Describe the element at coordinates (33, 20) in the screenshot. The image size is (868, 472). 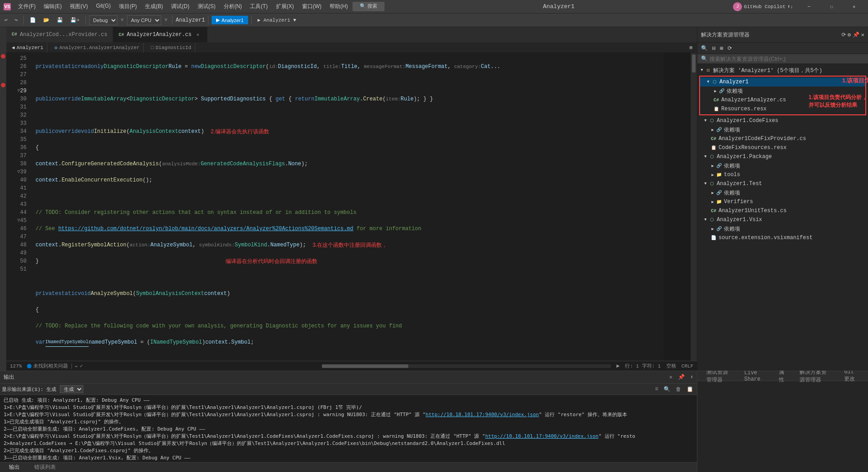
I see `new-file-button: 📄` at that location.